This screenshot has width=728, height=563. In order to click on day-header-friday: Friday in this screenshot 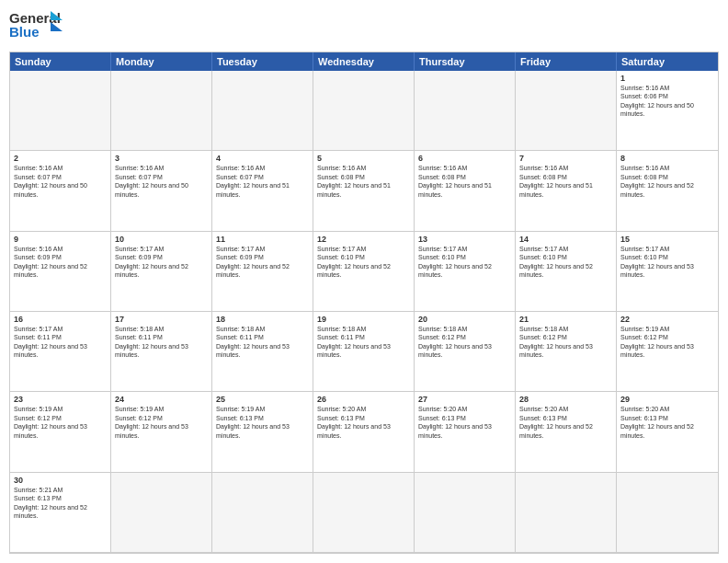, I will do `click(566, 62)`.